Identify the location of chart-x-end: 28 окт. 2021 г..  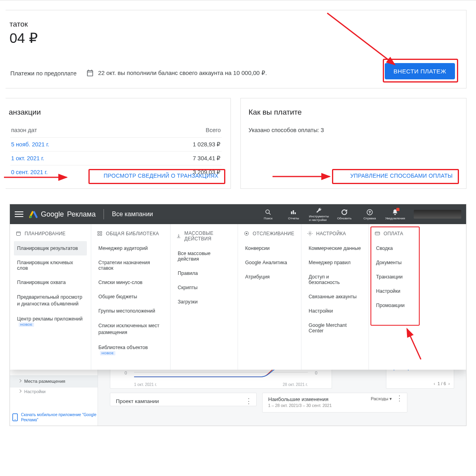
(295, 385).